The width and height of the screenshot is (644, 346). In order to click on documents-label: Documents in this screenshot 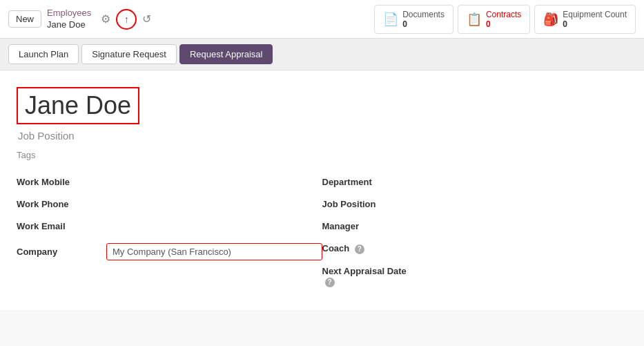, I will do `click(424, 15)`.